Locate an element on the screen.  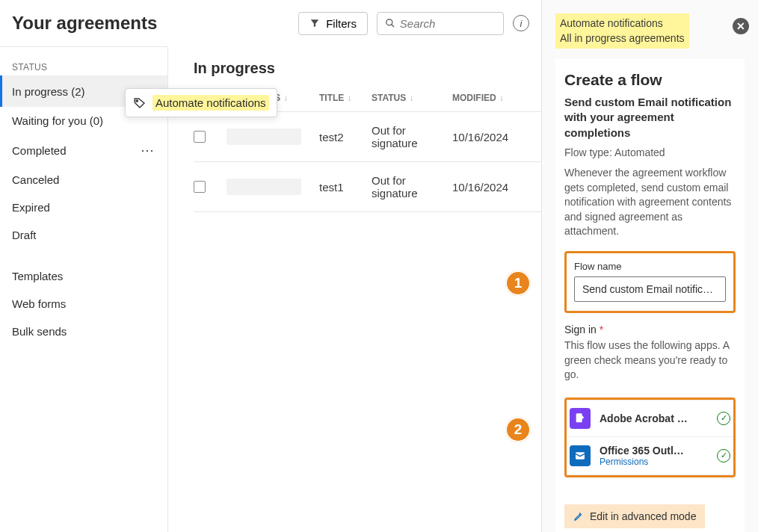
highlight-line2: All in progress agreements is located at coordinates (622, 38).